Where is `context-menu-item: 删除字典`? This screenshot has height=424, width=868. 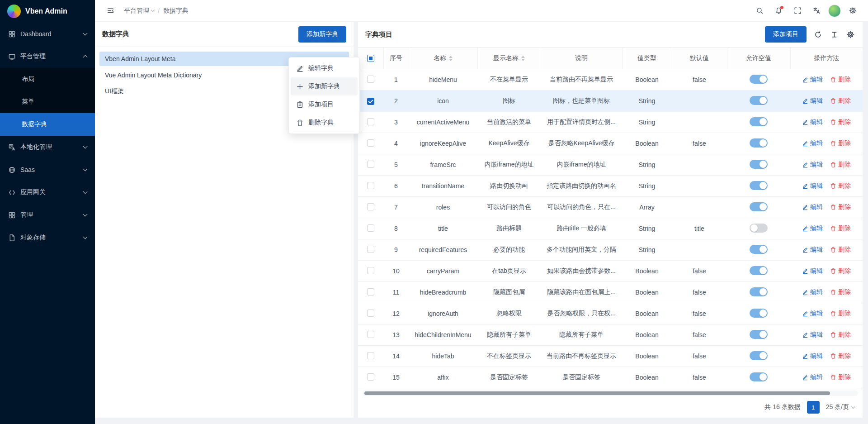 context-menu-item: 删除字典 is located at coordinates (324, 123).